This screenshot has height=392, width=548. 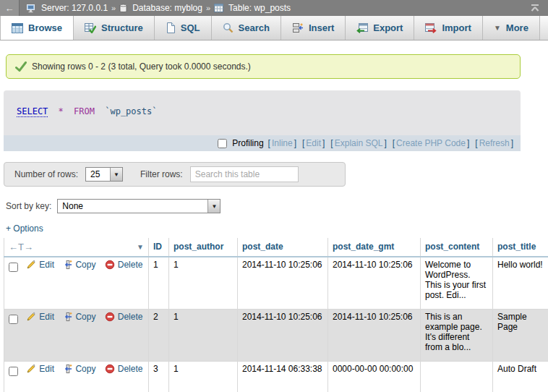 What do you see at coordinates (298, 27) in the screenshot?
I see `insert-icon` at bounding box center [298, 27].